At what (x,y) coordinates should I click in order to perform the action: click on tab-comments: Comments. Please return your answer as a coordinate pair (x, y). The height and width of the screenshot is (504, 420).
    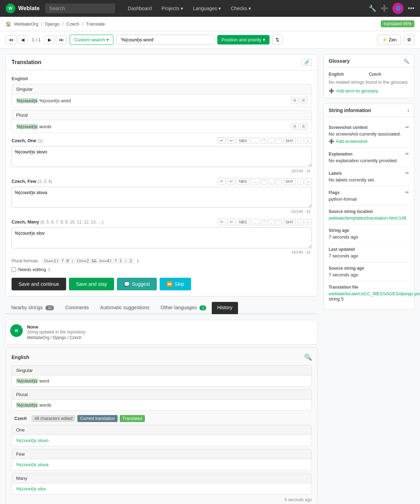
    Looking at the image, I should click on (77, 308).